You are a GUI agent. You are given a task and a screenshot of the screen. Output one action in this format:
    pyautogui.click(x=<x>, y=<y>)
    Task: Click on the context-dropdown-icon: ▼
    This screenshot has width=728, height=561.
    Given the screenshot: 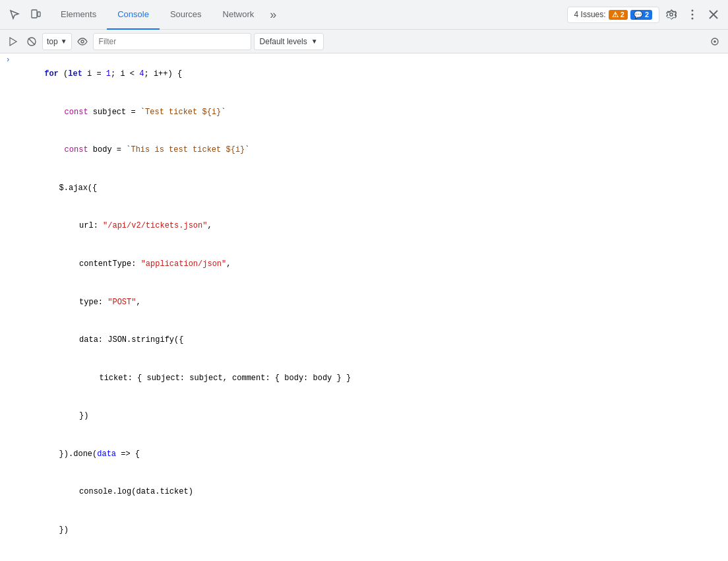 What is the action you would take?
    pyautogui.click(x=64, y=41)
    